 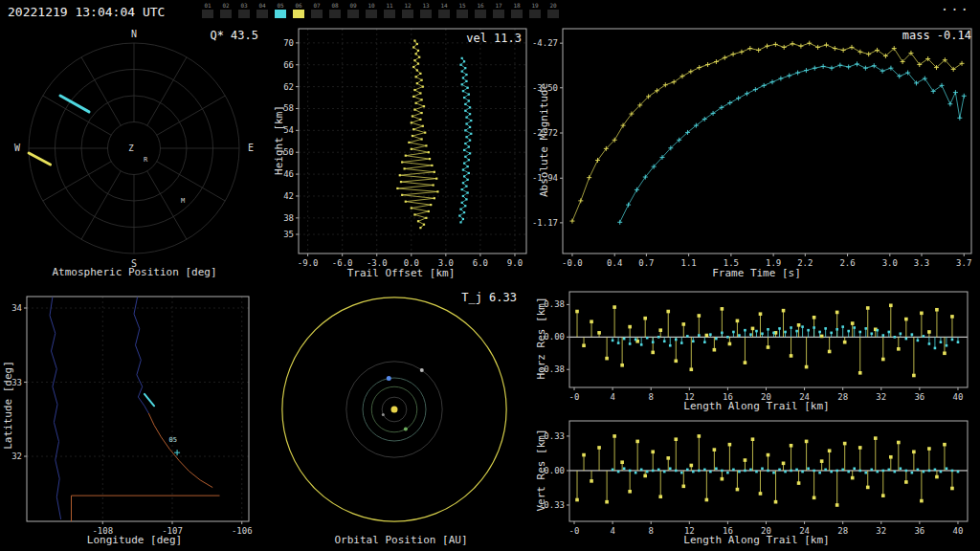 I want to click on longitude-x-axis-label: Longitude [deg], so click(x=134, y=540).